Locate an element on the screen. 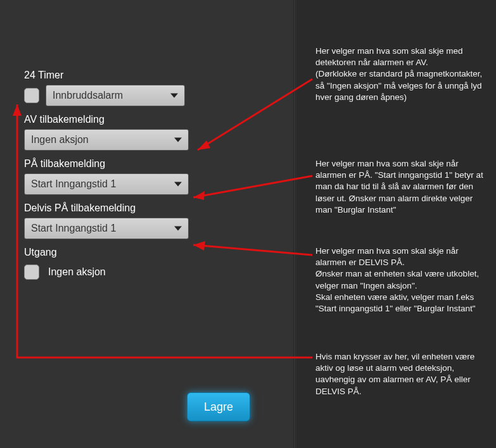 The width and height of the screenshot is (496, 448). select-24timer: Innbruddsalarm is located at coordinates (115, 96).